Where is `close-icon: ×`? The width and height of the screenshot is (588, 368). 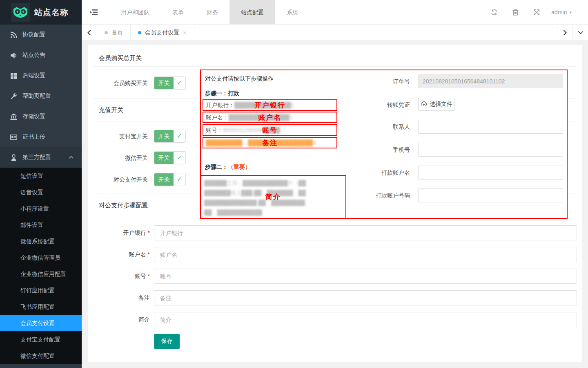
close-icon: × is located at coordinates (185, 33).